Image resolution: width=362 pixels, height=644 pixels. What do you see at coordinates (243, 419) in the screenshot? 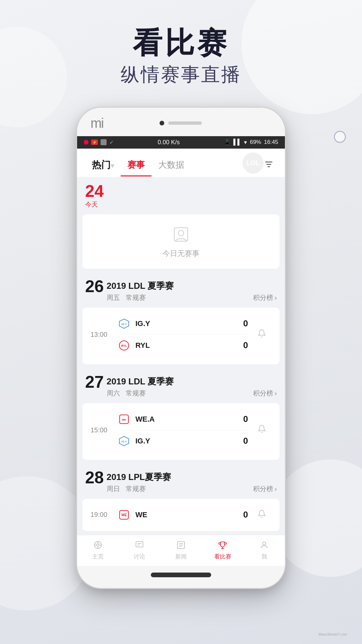
I see `score1-27: 0` at bounding box center [243, 419].